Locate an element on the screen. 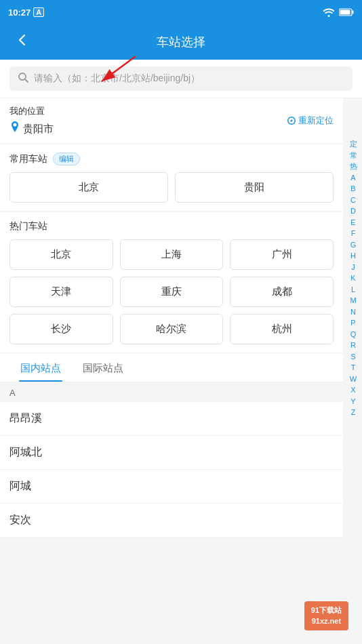 Image resolution: width=362 pixels, height=644 pixels. my-location-left: 我的位置 贵阳市 is located at coordinates (31, 121).